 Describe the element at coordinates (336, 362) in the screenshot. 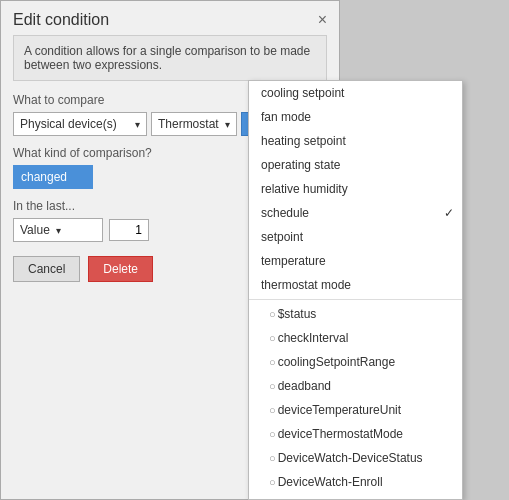

I see `dropdown-item-label: coolingSetpointRange` at that location.